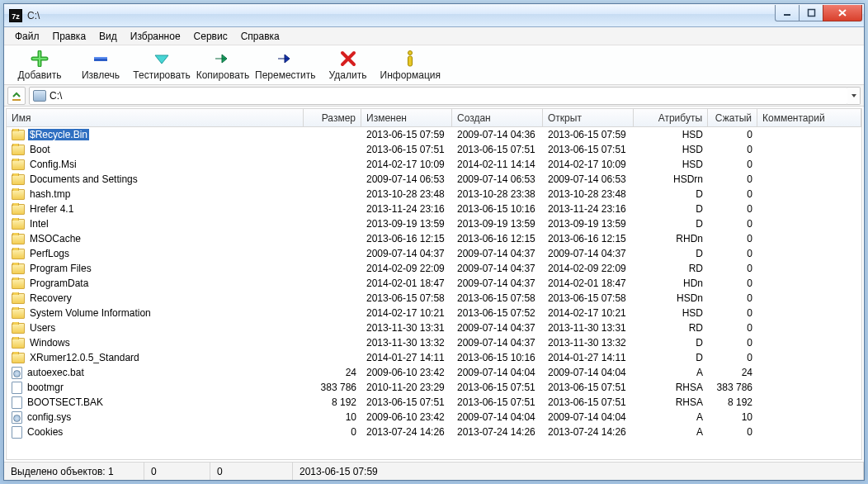 The height and width of the screenshot is (484, 868). What do you see at coordinates (434, 149) in the screenshot?
I see `table-row: Boot2013-06-15 07:512013-06-15 07:512013…` at bounding box center [434, 149].